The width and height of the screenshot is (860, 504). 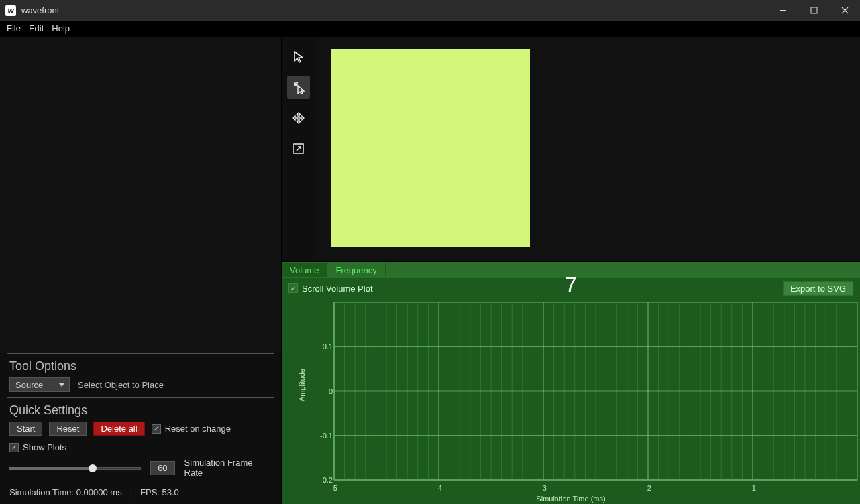 I want to click on menu-help: Help, so click(x=60, y=28).